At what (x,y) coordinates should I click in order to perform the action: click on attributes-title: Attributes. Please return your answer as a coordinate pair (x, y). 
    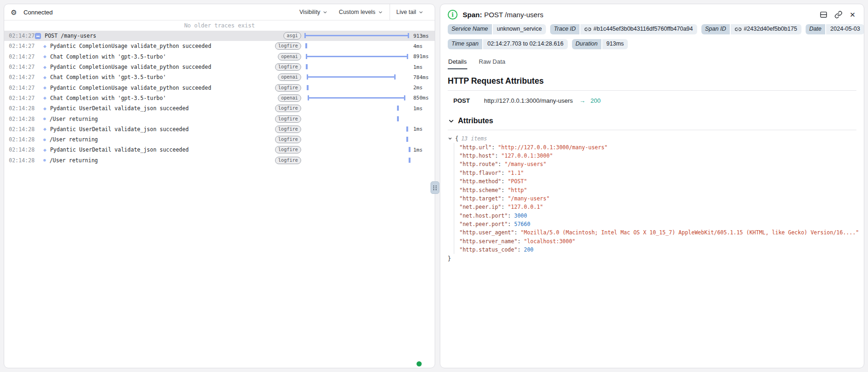
    Looking at the image, I should click on (476, 121).